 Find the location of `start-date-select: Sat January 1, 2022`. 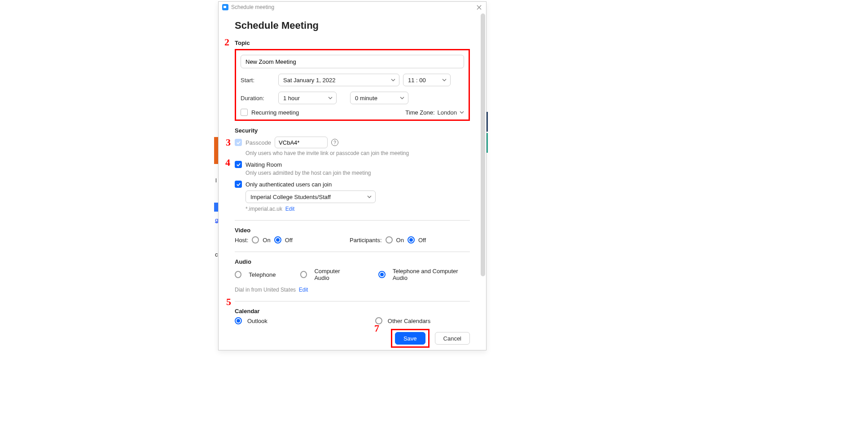

start-date-select: Sat January 1, 2022 is located at coordinates (339, 80).